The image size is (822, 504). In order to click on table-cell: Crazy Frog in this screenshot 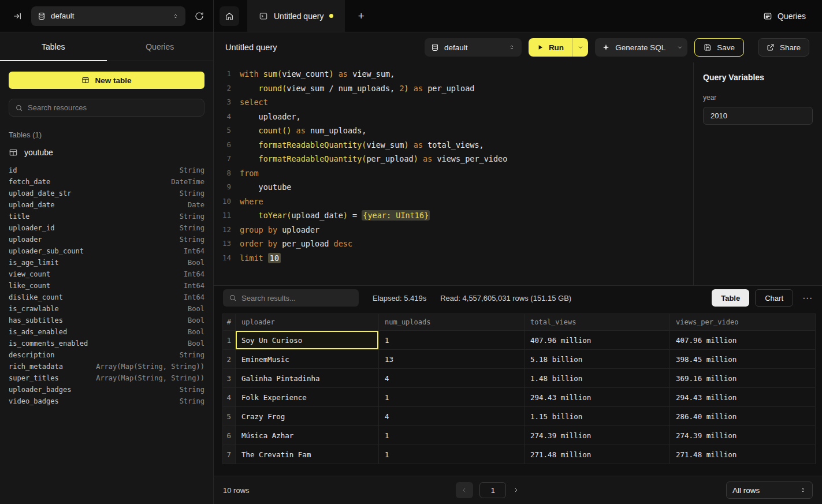, I will do `click(307, 417)`.